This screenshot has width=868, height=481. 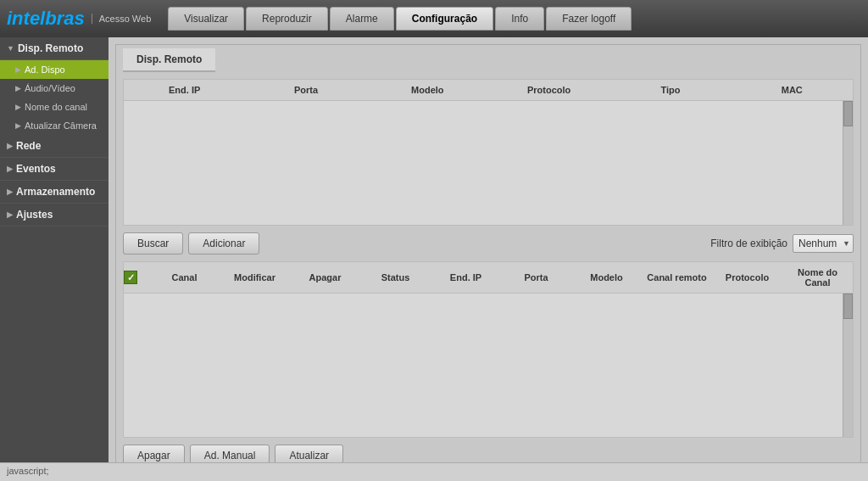 What do you see at coordinates (488, 278) in the screenshot?
I see `added-devices-table-header: Canal Modificar Apagar Status End. IP Po…` at bounding box center [488, 278].